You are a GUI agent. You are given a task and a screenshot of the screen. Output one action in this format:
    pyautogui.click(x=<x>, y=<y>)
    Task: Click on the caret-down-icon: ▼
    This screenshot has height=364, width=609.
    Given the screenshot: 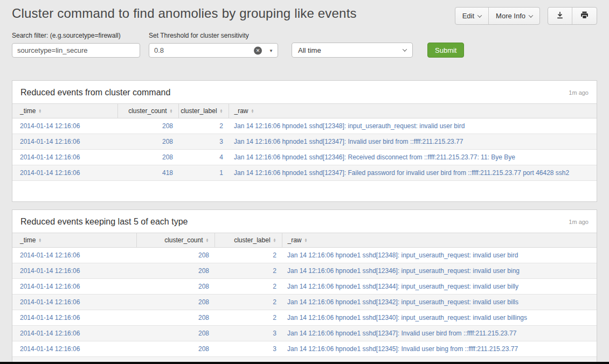 What is the action you would take?
    pyautogui.click(x=271, y=51)
    